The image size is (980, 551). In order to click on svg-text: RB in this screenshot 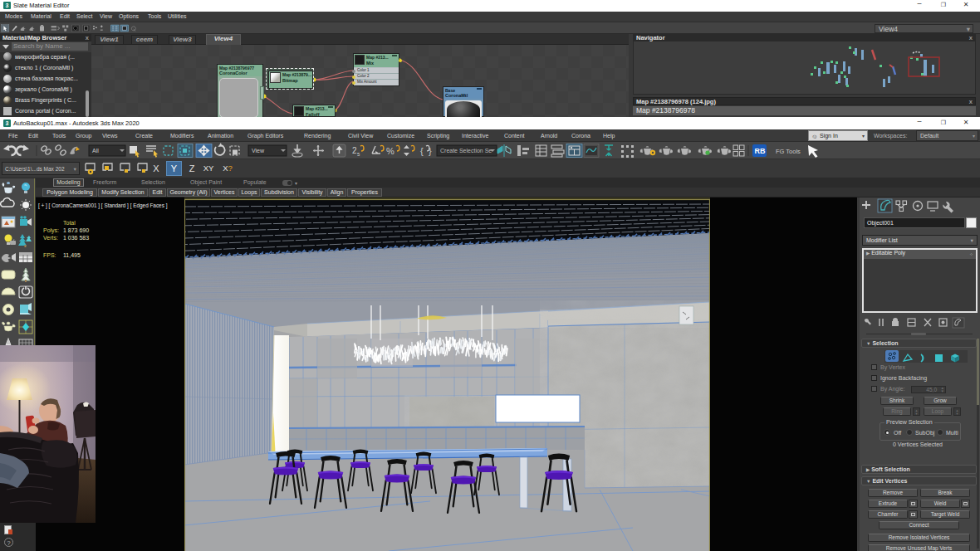, I will do `click(761, 151)`.